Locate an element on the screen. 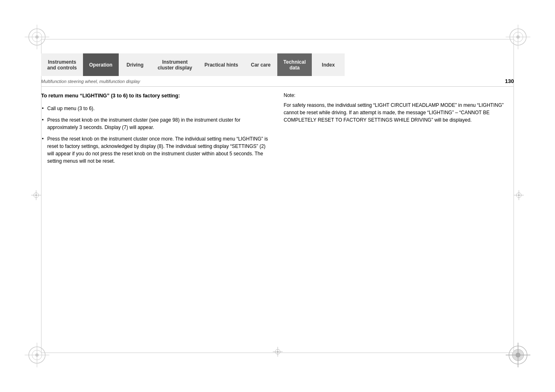 The height and width of the screenshot is (392, 555). navigation-bar: Instruments and controls Operation Drivi… is located at coordinates (278, 65).